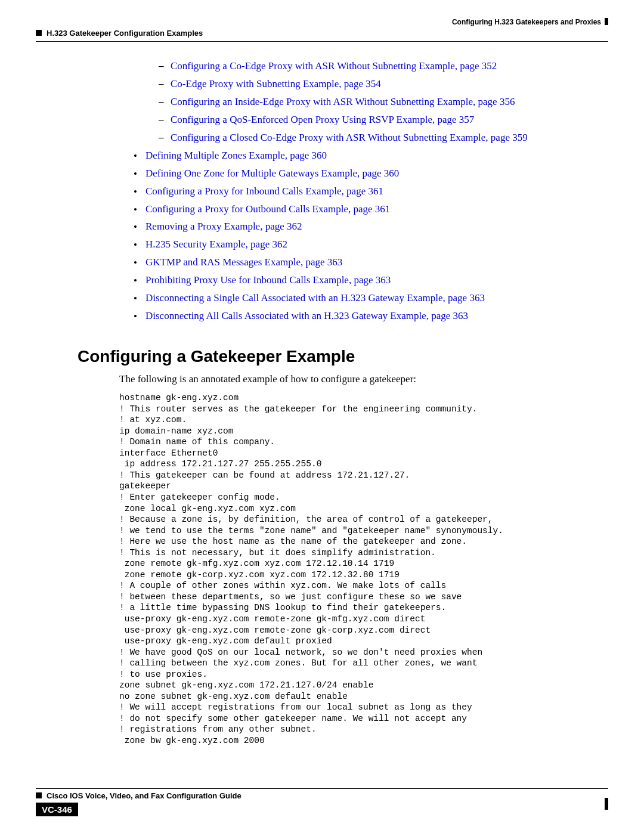 Image resolution: width=644 pixels, height=833 pixels. Describe the element at coordinates (39, 795) in the screenshot. I see `footer-left-marker-icon` at that location.